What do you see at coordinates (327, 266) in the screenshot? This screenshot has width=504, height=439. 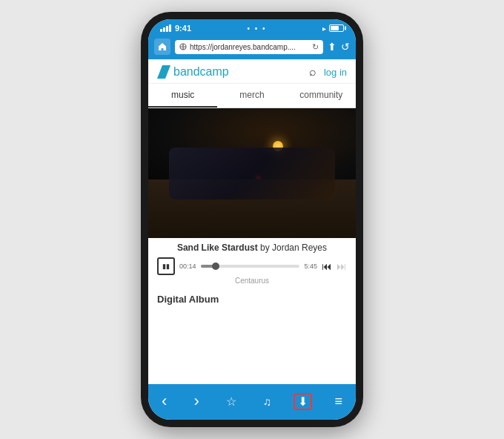 I see `skip-prev-button: ⏮` at bounding box center [327, 266].